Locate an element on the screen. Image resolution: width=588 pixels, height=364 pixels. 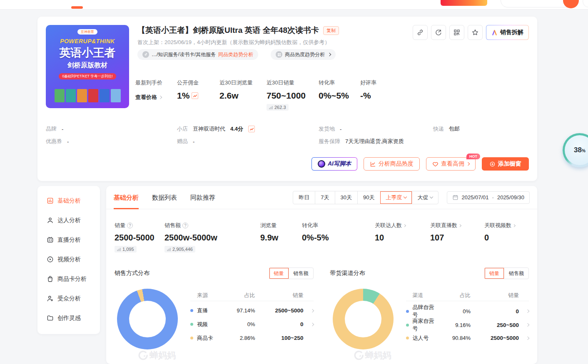
qrcode-icon is located at coordinates (457, 32).